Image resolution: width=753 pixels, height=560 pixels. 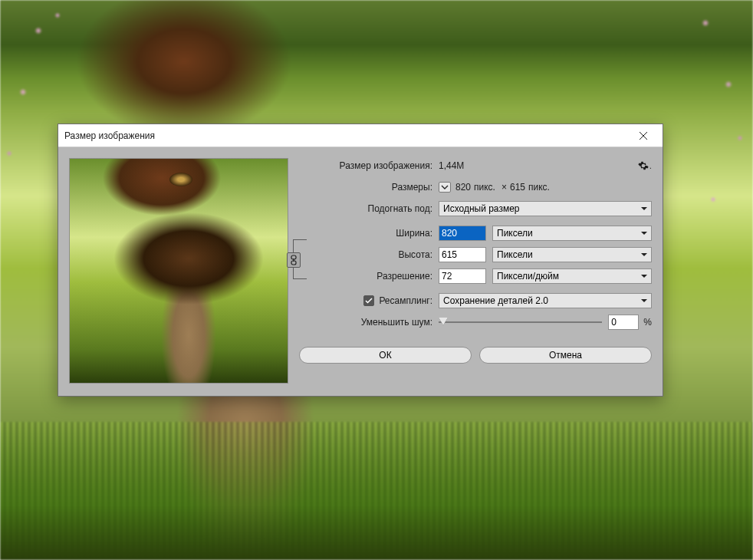 I want to click on height-label: Высота:, so click(x=369, y=255).